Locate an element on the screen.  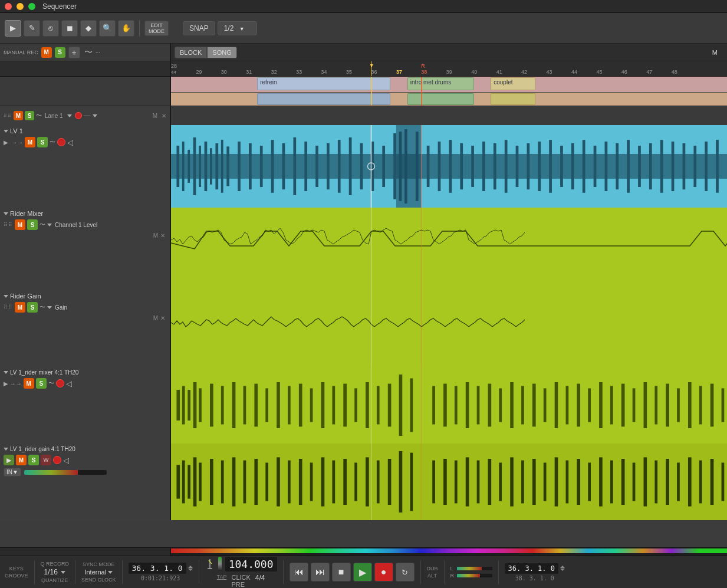
rider-mixer-arrow is located at coordinates (6, 213).